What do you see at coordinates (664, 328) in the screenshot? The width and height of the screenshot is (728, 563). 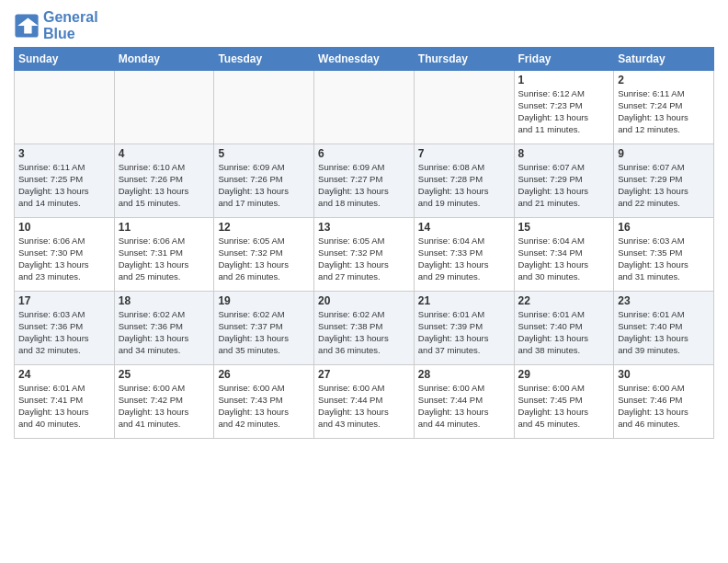 I see `calendar-cell: 23Sunrise: 6:01 AM Sunset: 7:40 PM Dayli…` at bounding box center [664, 328].